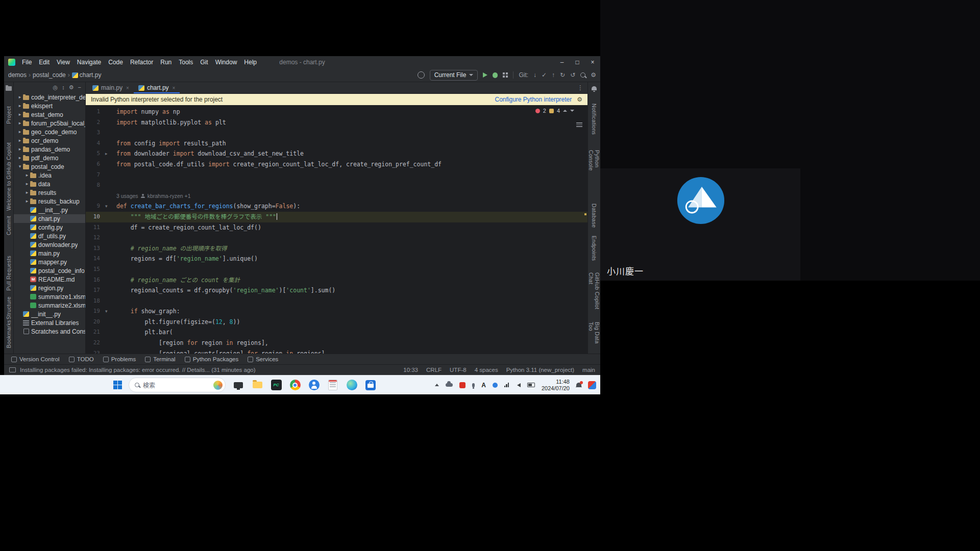  What do you see at coordinates (337, 206) in the screenshot?
I see `code-line-9: 9▾def create_bar_charts_for_regions(show…` at bounding box center [337, 206].